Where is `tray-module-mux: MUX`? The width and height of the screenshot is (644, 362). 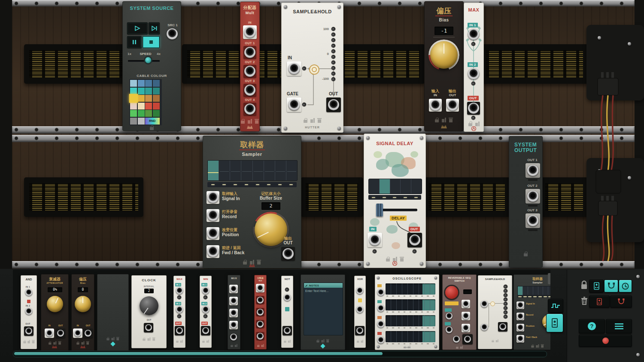
tray-module-mux: MUX is located at coordinates (234, 312).